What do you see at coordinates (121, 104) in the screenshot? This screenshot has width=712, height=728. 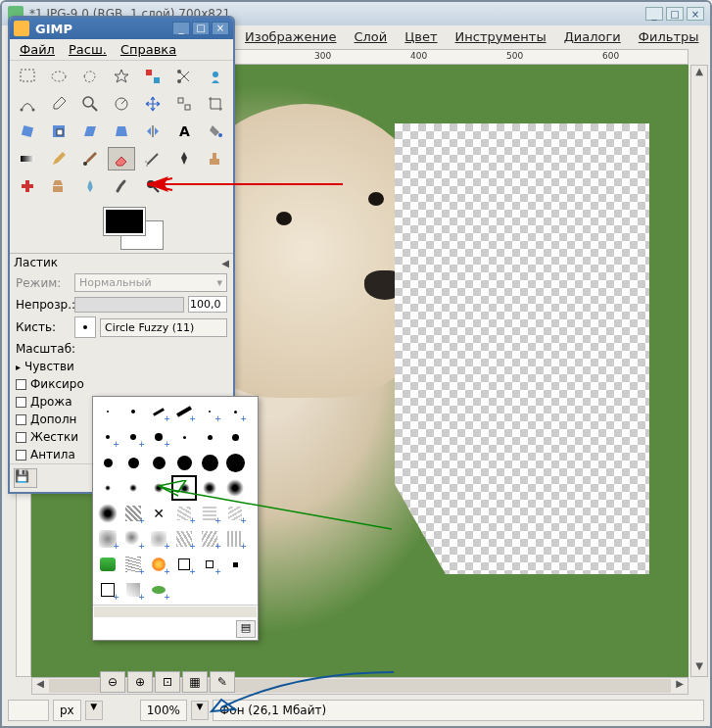 I see `tool-measure` at bounding box center [121, 104].